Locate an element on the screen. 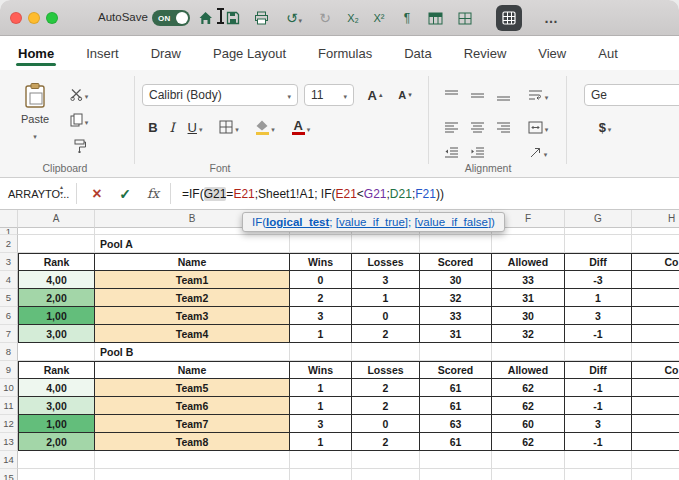 The image size is (679, 480). tab-review: Review is located at coordinates (486, 58).